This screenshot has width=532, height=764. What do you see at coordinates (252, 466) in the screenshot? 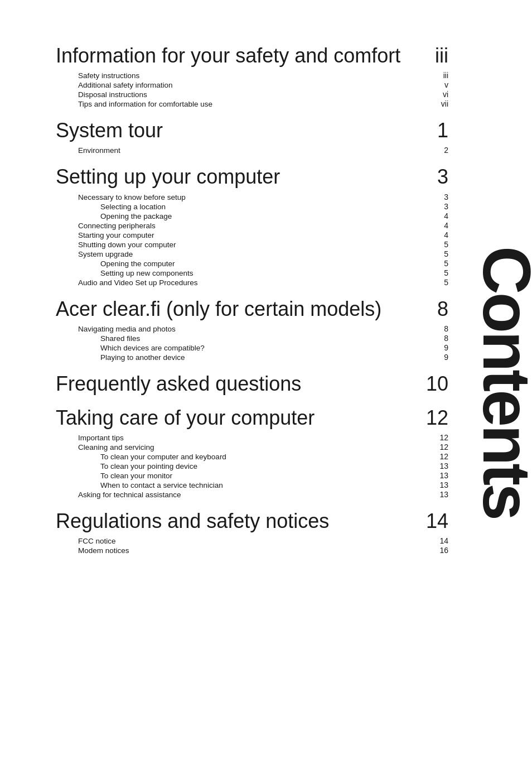
I see `toc-sub-entries-taking-care: Important tips12Cleaning and servicing12…` at bounding box center [252, 466].